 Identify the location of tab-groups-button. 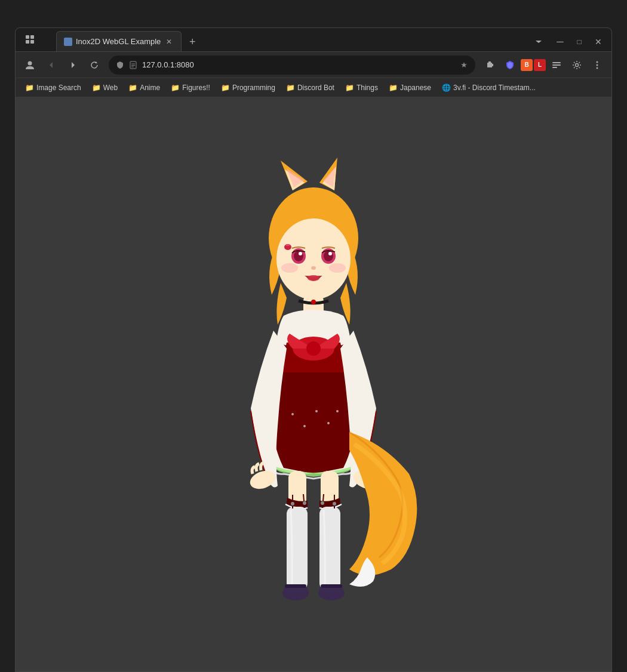
(557, 65).